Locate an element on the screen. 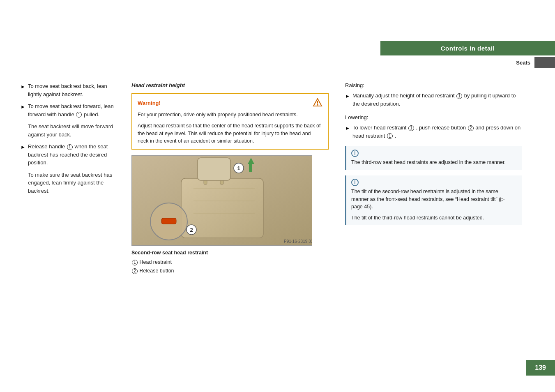 The width and height of the screenshot is (555, 392). lowering-bullet: ► To lower head restraint 1 , push relea… is located at coordinates (433, 131).